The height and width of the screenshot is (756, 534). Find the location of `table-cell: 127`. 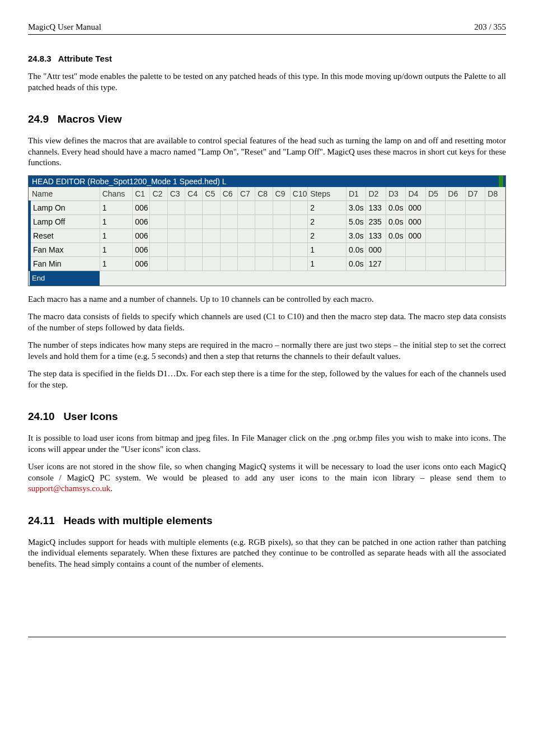

table-cell: 127 is located at coordinates (376, 263).